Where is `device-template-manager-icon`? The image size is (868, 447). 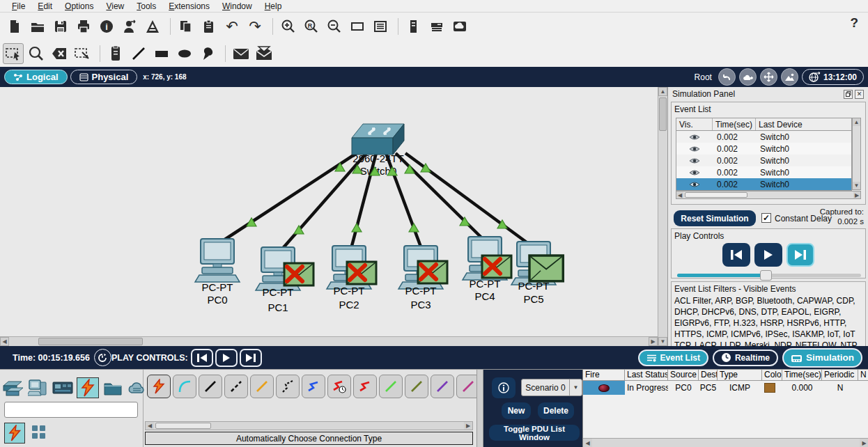
device-template-manager-icon is located at coordinates (437, 26).